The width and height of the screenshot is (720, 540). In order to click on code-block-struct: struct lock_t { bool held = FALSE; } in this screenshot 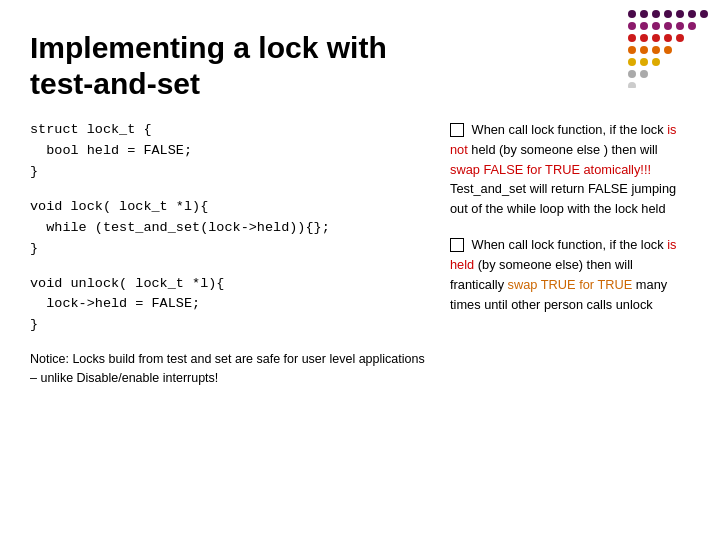, I will do `click(230, 152)`.